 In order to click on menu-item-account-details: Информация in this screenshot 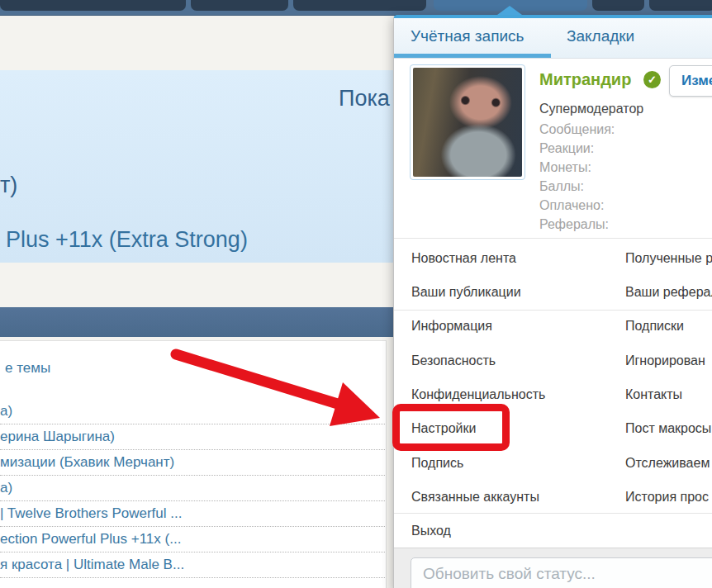, I will do `click(452, 327)`.